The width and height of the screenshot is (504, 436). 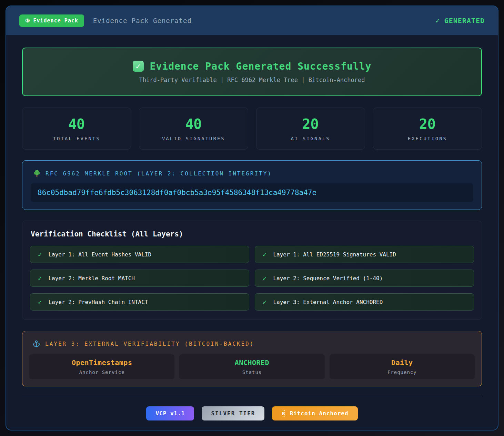 What do you see at coordinates (233, 414) in the screenshot?
I see `silver-tier-badge: SILVER TIER` at bounding box center [233, 414].